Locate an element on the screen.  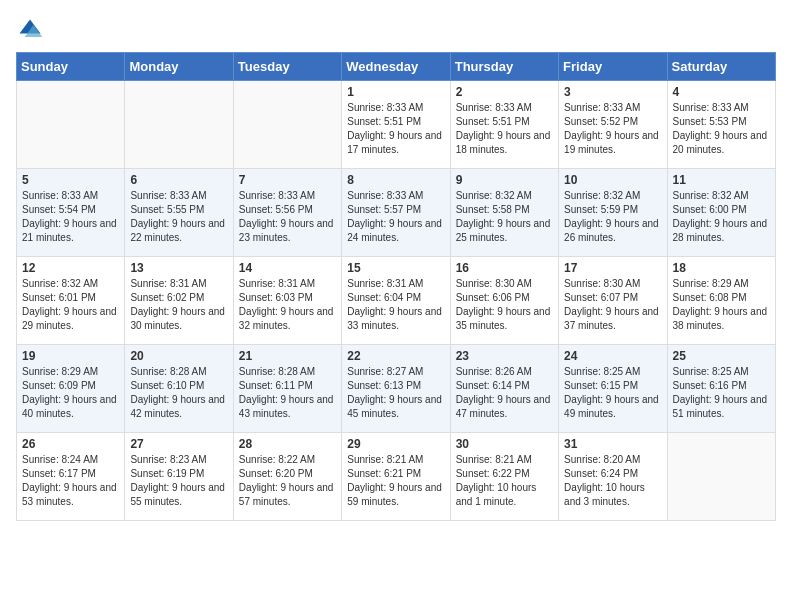
calendar-week-row: 26Sunrise: 8:24 AM Sunset: 6:17 PM Dayli… is located at coordinates (396, 477).